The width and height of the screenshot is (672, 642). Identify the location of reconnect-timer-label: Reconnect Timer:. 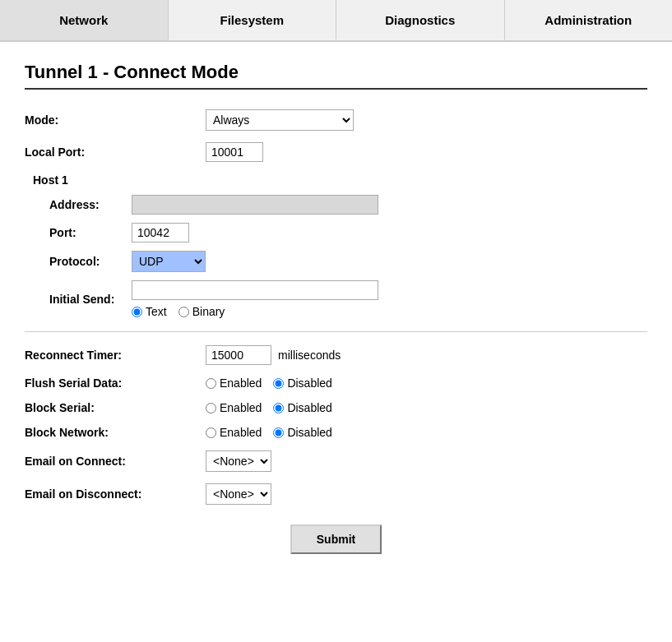
(115, 355).